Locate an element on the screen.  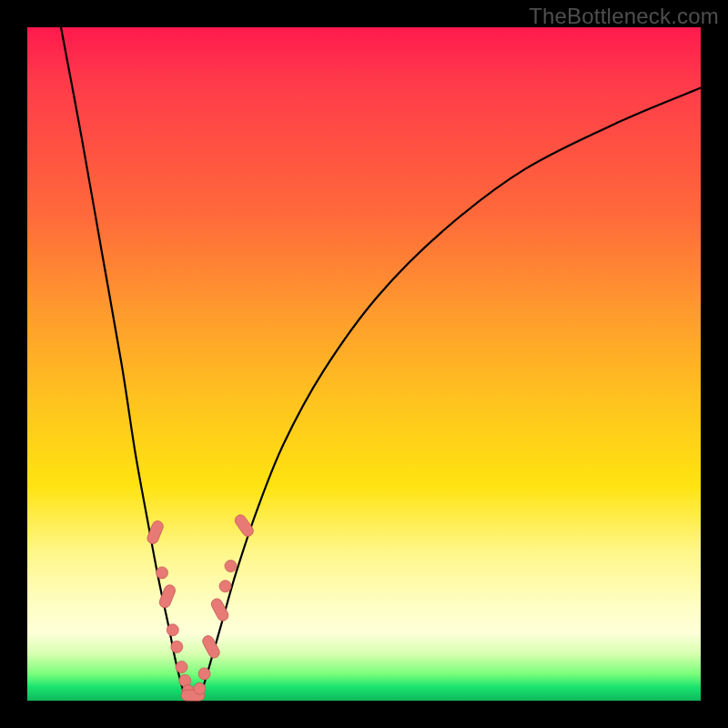
watermark-text: TheBottleneck.com is located at coordinates (624, 16).